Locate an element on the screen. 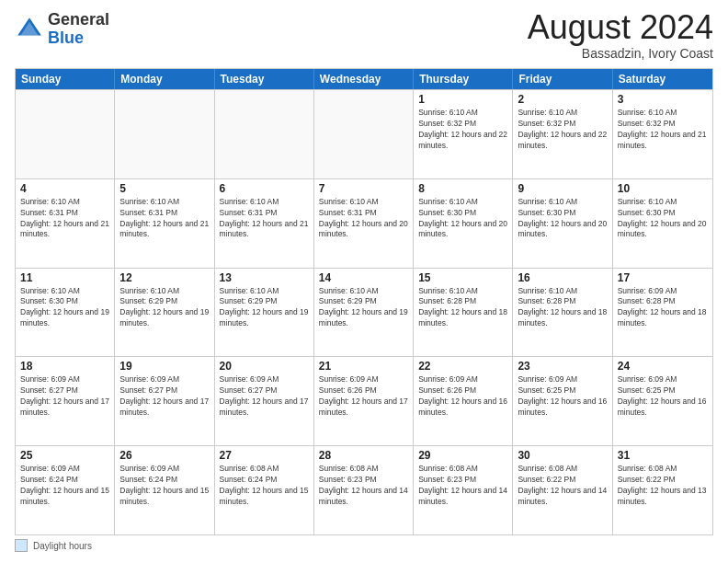 This screenshot has height=563, width=728. calendar-header: SundayMondayTuesdayWednesdayThursdayFrid… is located at coordinates (364, 79).